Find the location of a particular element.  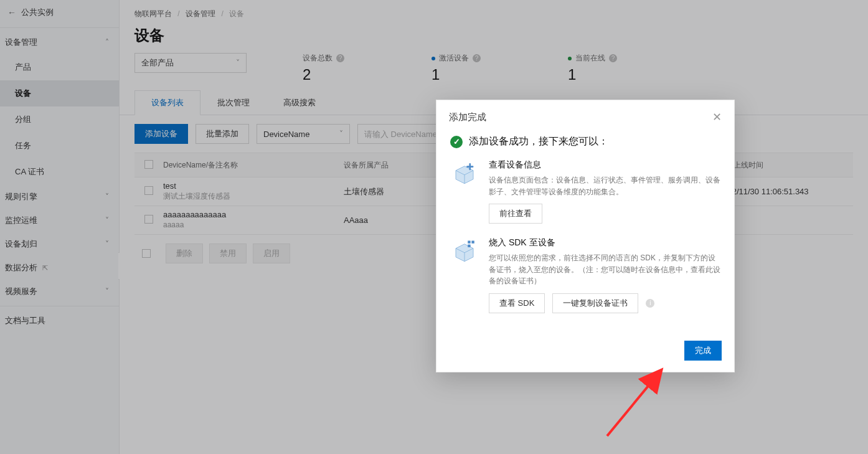

info-icon: i is located at coordinates (650, 303).